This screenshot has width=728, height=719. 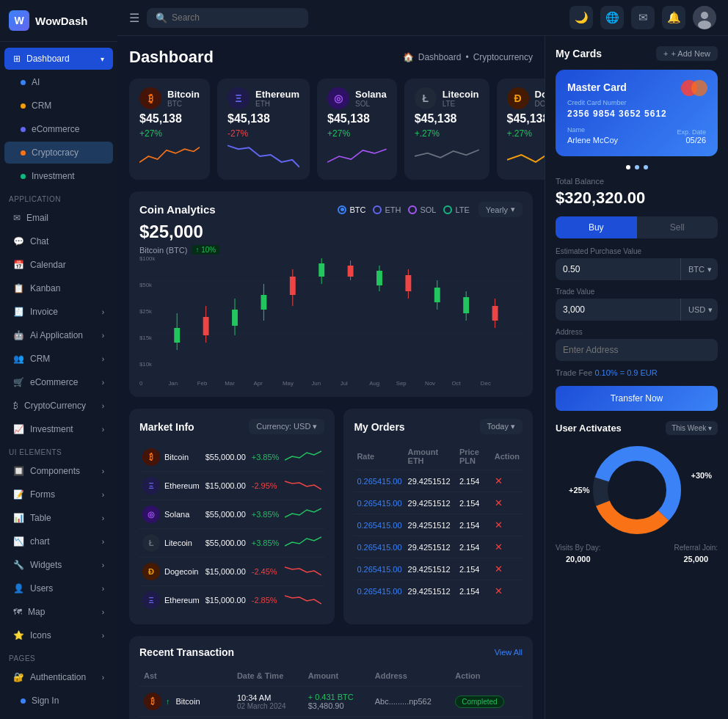 I want to click on forms-icon: 📝, so click(x=19, y=494).